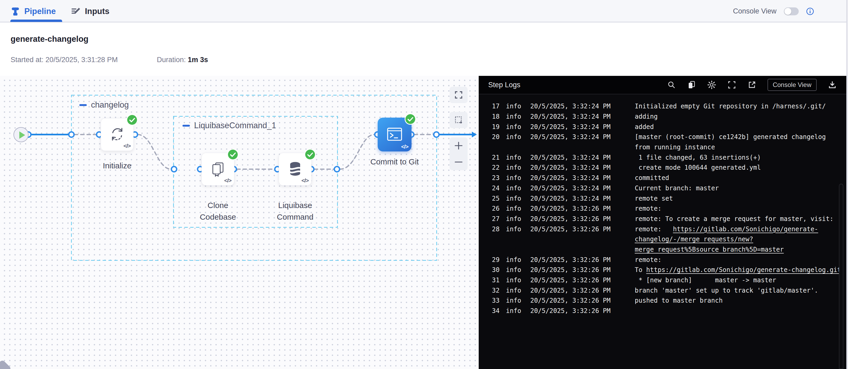 This screenshot has width=868, height=369. Describe the element at coordinates (235, 126) in the screenshot. I see `stepgroup-label: LiquibaseCommand_1` at that location.